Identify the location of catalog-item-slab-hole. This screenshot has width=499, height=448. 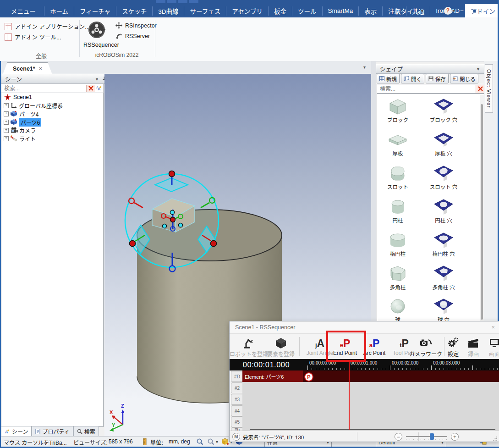
(444, 141).